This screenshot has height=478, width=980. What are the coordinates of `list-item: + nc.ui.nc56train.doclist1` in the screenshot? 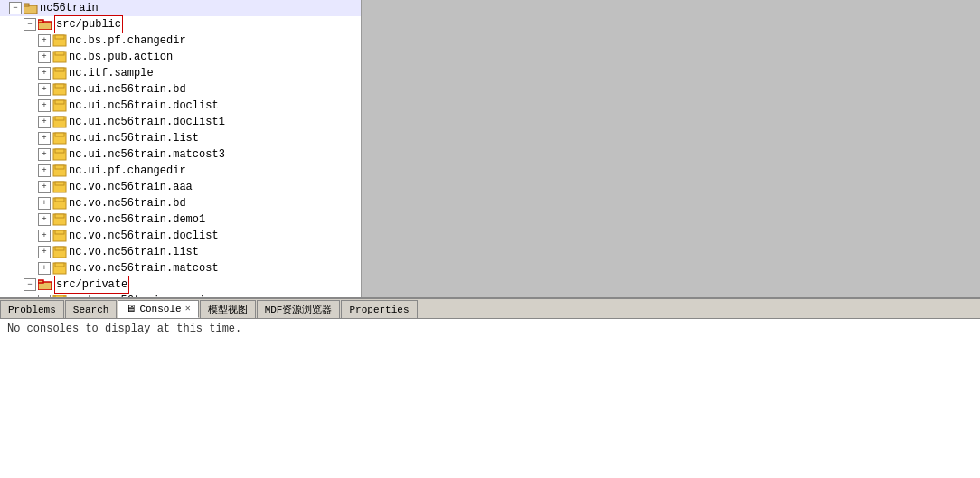 It's located at (181, 122).